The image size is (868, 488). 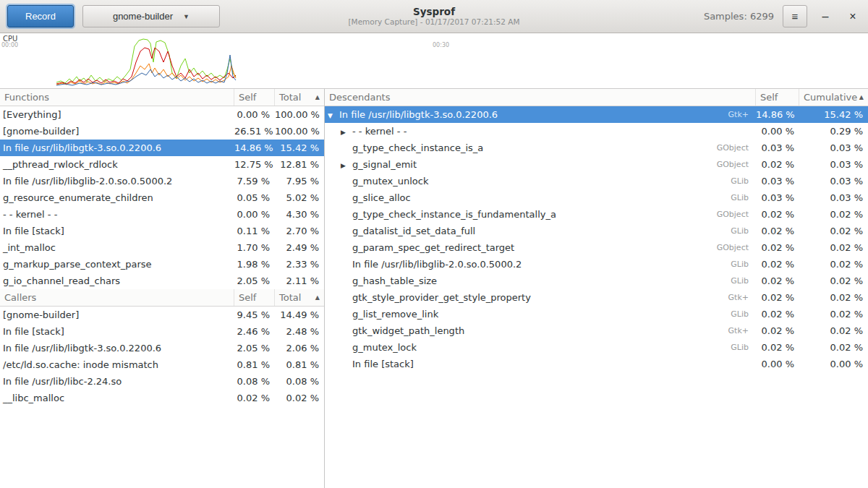 What do you see at coordinates (385, 347) in the screenshot?
I see `function-name: g_mutex_lock` at bounding box center [385, 347].